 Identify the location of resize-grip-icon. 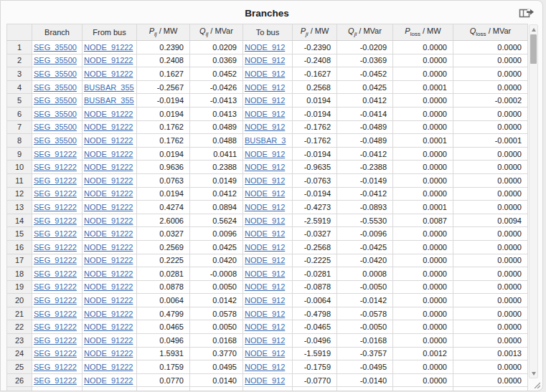
(537, 385).